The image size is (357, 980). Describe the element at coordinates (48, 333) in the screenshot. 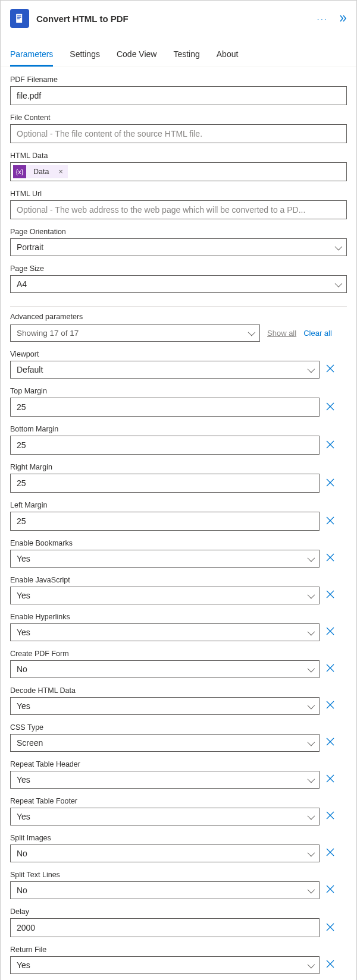

I see `advanced-summary-text: Showing 17 of 17` at that location.